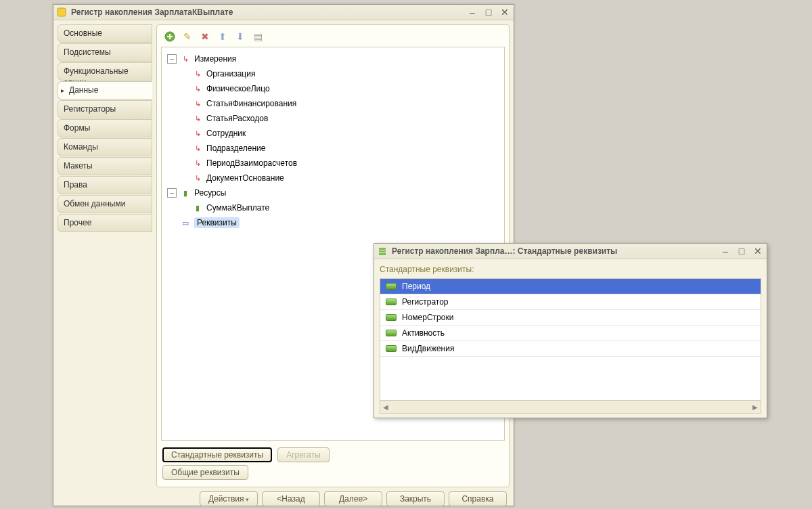 This screenshot has width=812, height=509. What do you see at coordinates (245, 178) in the screenshot?
I see `tree-node-label: ДокументОснование` at bounding box center [245, 178].